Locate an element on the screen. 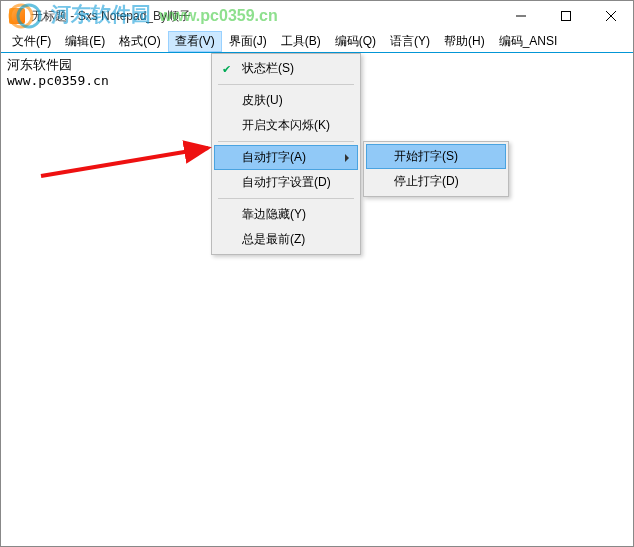 Image resolution: width=634 pixels, height=547 pixels. app-icon is located at coordinates (17, 16).